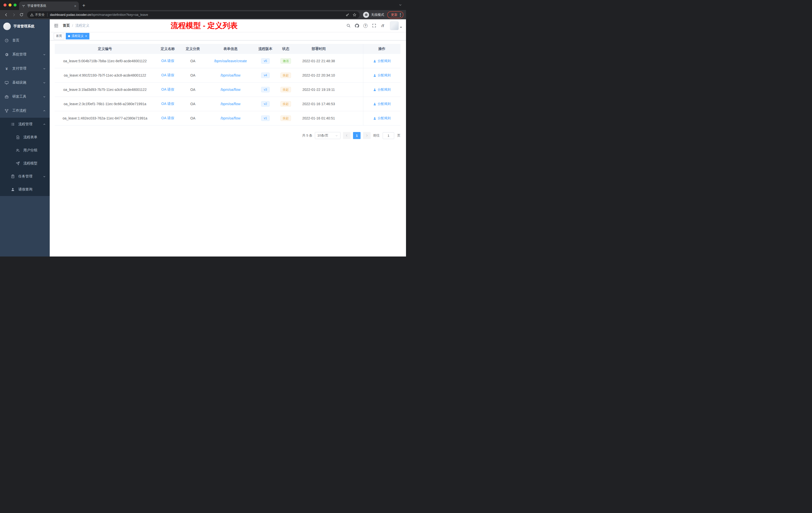  I want to click on col-definition-id: 定义编号, so click(105, 49).